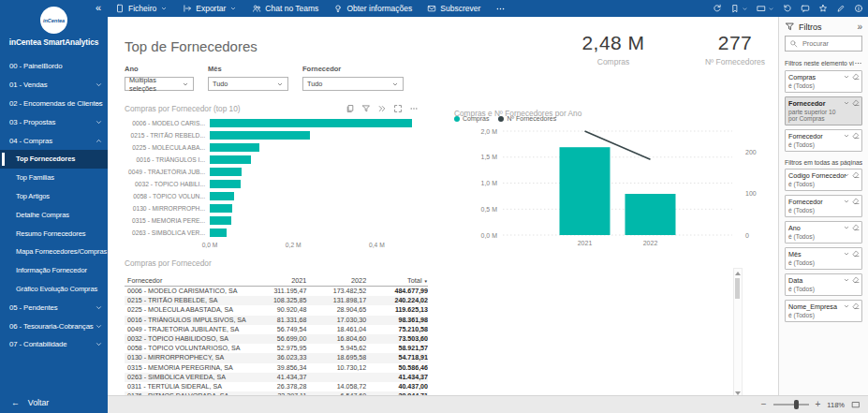 This screenshot has width=868, height=413. I want to click on refresh-icon, so click(717, 8).